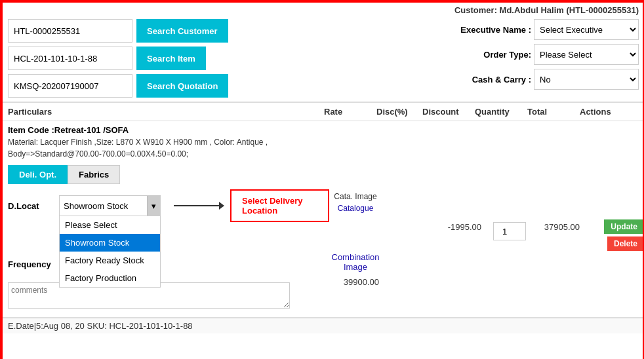 The height and width of the screenshot is (359, 644). Describe the element at coordinates (449, 111) in the screenshot. I see `col-discount: Discount` at that location.